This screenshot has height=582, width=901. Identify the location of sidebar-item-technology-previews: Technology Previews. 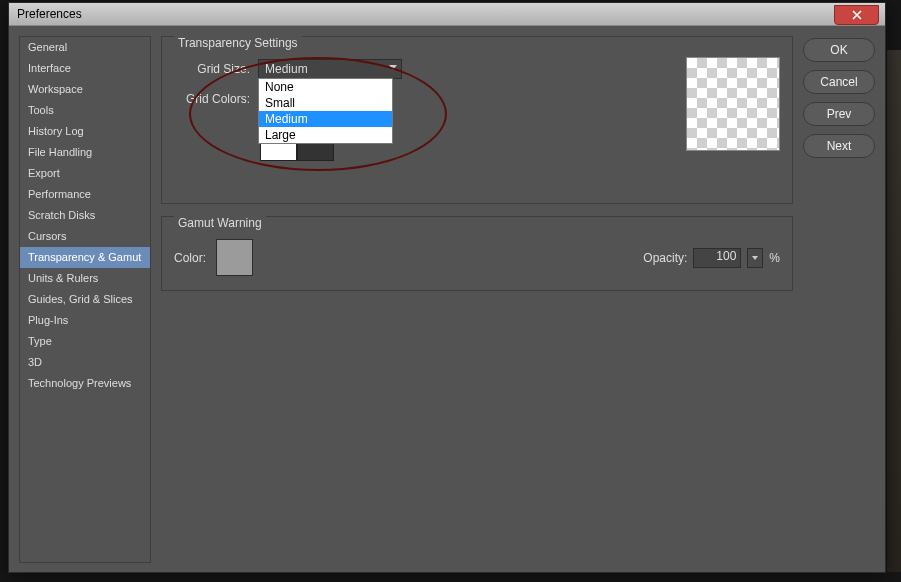
(85, 384).